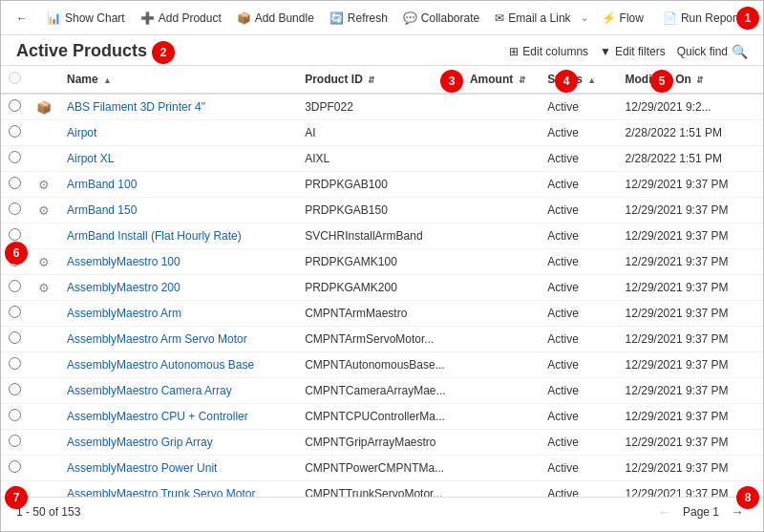  Describe the element at coordinates (500, 80) in the screenshot. I see `col-header-amount: Amount ⇵` at that location.